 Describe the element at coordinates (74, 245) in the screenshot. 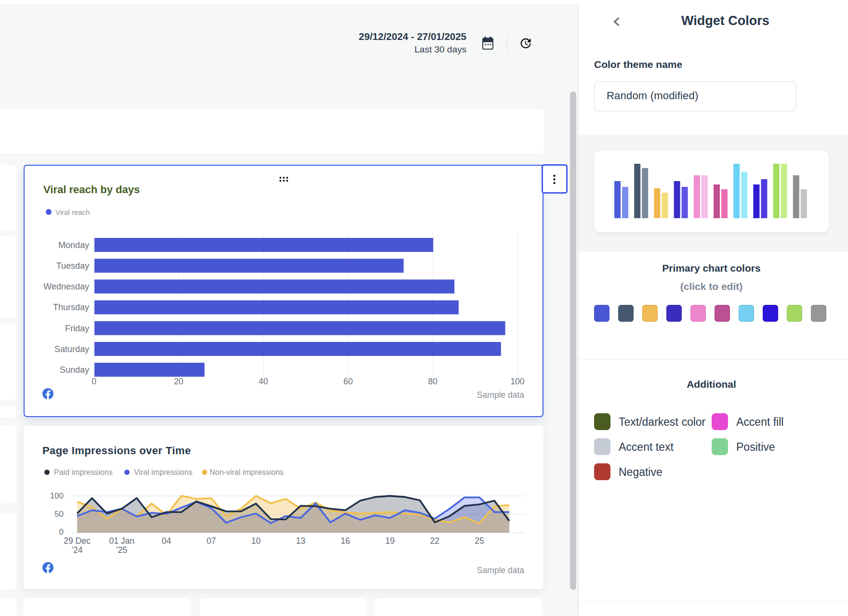

I see `svg-text: Monday` at that location.